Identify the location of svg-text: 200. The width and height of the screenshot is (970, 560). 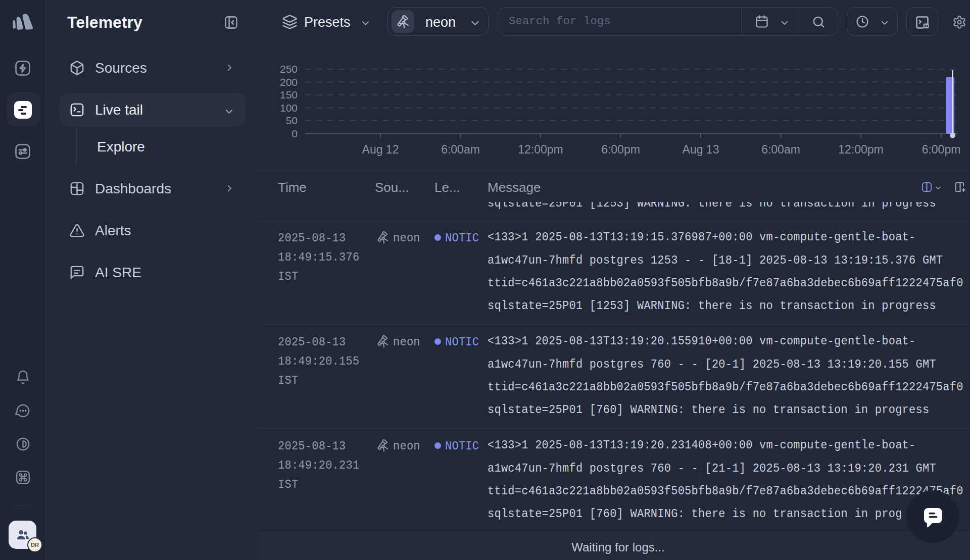
(289, 82).